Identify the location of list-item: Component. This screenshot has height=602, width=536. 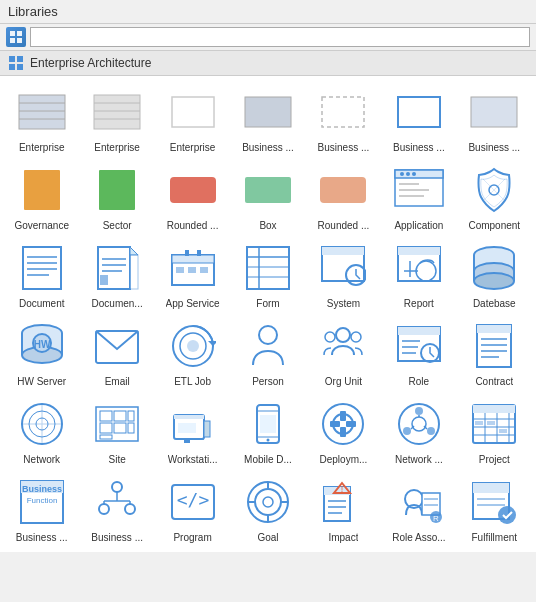
(494, 197).